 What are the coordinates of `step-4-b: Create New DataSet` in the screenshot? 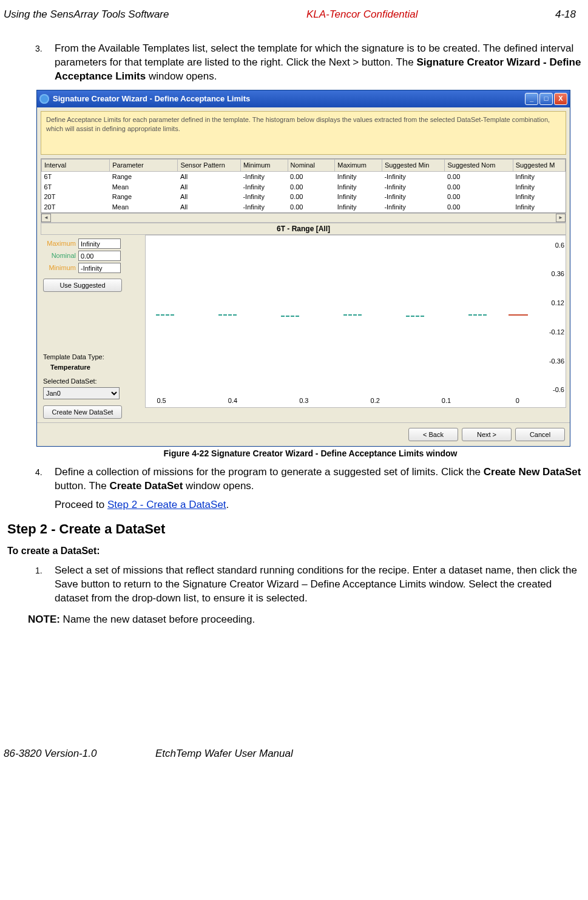 It's located at (533, 472).